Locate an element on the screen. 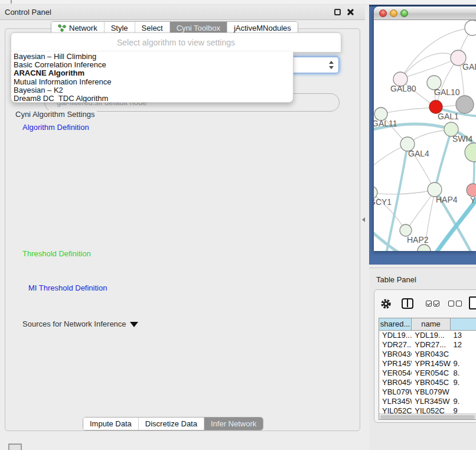 The height and width of the screenshot is (450, 476). table-row: YER054CYER054C8. is located at coordinates (428, 373).